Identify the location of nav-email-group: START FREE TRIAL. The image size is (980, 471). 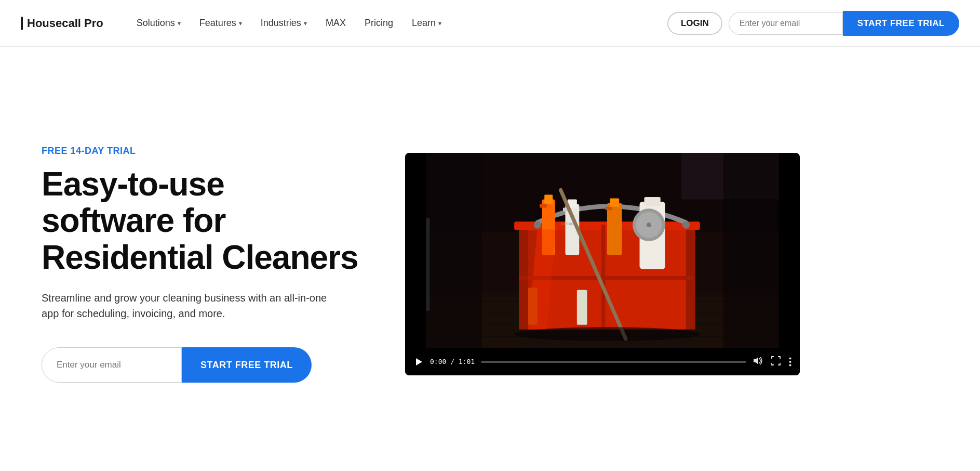
(844, 23).